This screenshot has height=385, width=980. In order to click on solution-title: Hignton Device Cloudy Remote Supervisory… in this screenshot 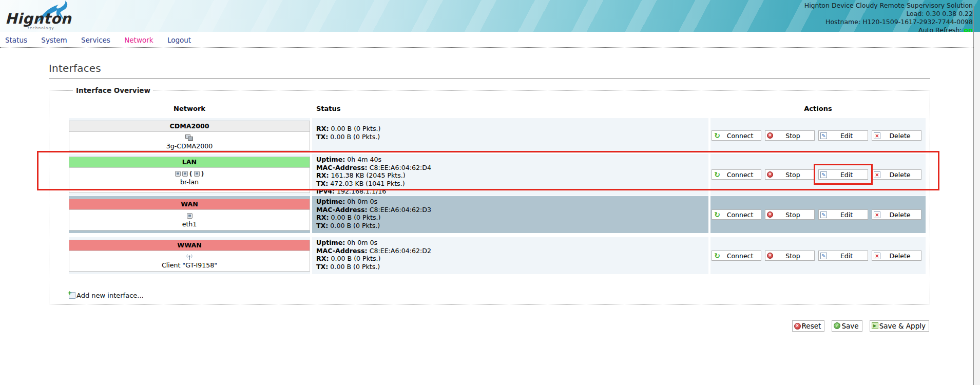, I will do `click(889, 6)`.